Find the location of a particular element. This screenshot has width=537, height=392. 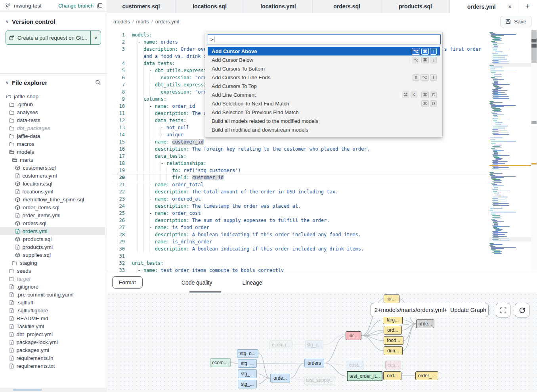

file-tree-item-taskfile-yml: Taskfile.yml is located at coordinates (52, 326).